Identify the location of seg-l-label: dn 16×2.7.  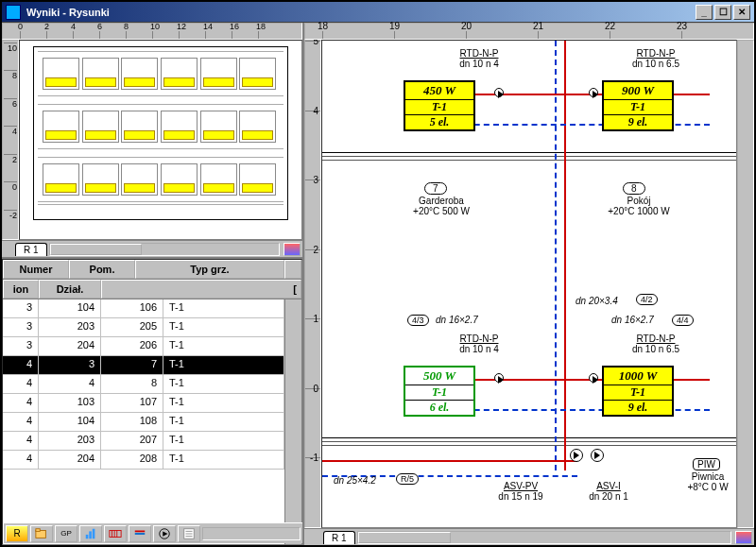
(457, 319).